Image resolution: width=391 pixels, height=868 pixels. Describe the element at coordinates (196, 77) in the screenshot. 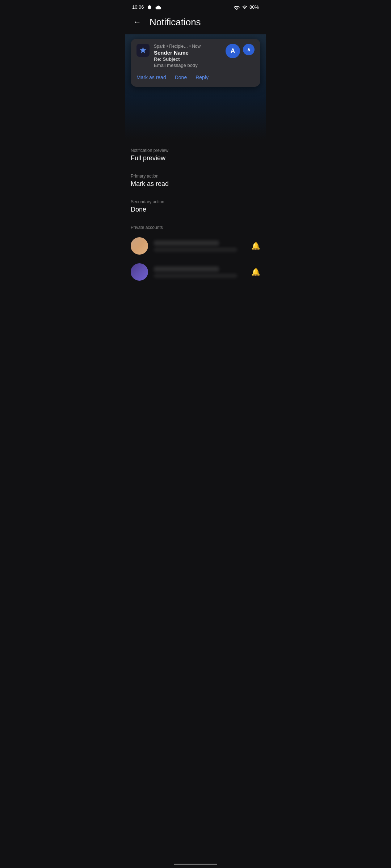

I see `notif-actions: Mark as read Done Reply` at that location.